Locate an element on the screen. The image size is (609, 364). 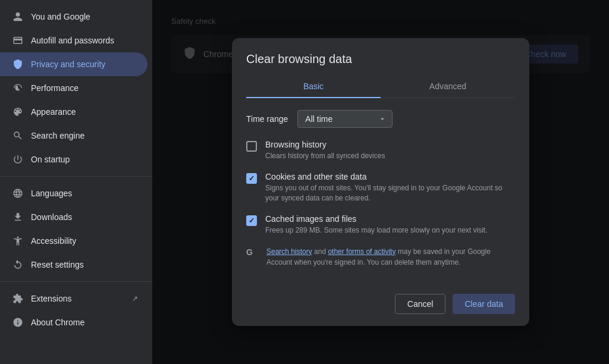
checkbox-item-browsing-history: Browsing history Clears history from all… is located at coordinates (381, 150).